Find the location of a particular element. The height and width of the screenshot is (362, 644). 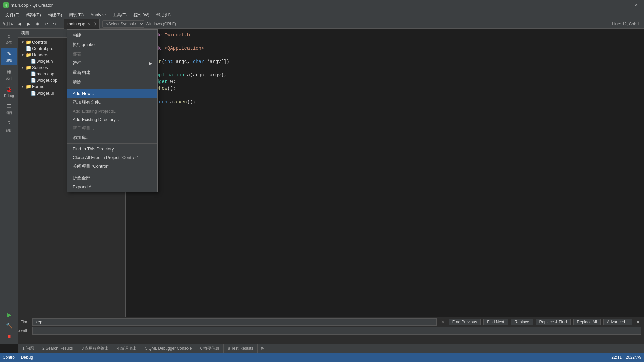

tab-qml-debugger: 5 QML Debugger Console is located at coordinates (168, 348).